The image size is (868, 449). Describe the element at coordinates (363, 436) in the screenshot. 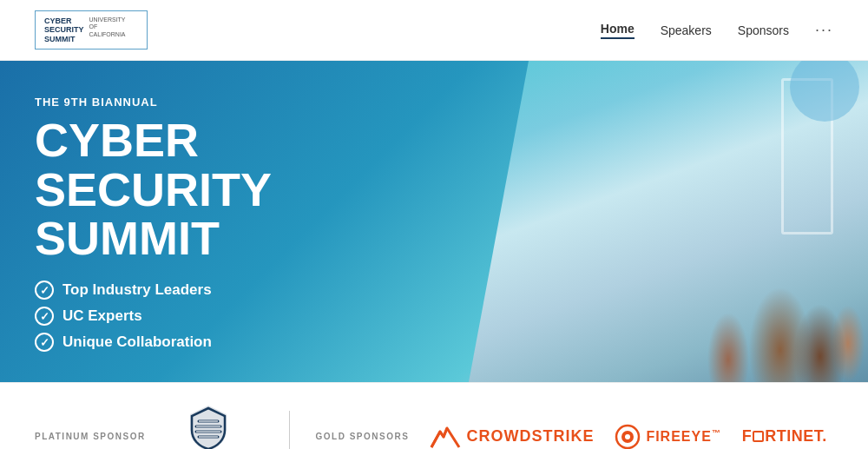

I see `gold-label: GOLD SPONSORS` at that location.